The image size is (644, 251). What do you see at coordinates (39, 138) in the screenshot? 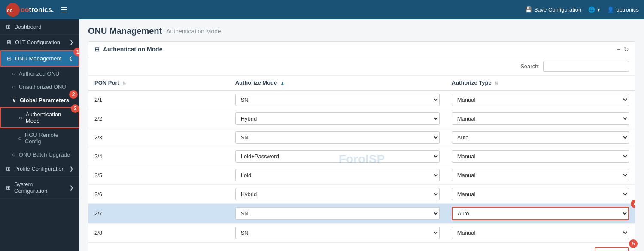
I see `sidebar-item-hgu-remote: ○ HGU Remote Config` at bounding box center [39, 138].